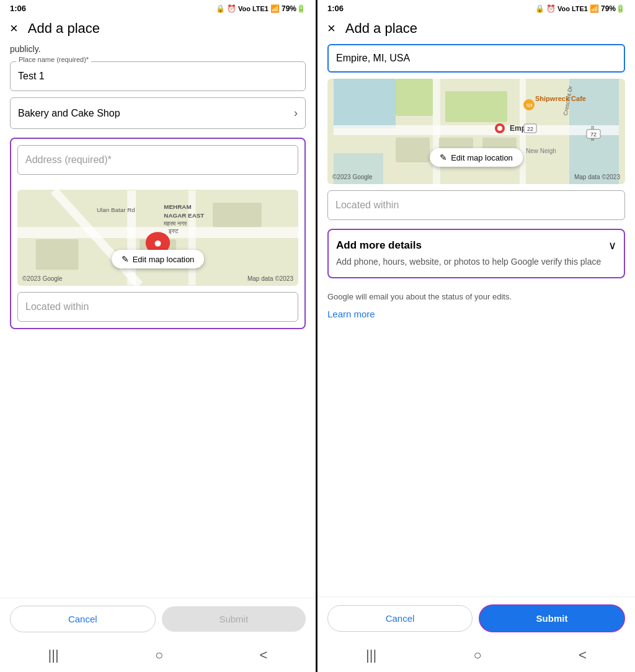 The height and width of the screenshot is (672, 635). Describe the element at coordinates (158, 238) in the screenshot. I see `left-map-area: Ulan Batar Rd MEHRAM NAGAR EAST महरम नगर…` at that location.